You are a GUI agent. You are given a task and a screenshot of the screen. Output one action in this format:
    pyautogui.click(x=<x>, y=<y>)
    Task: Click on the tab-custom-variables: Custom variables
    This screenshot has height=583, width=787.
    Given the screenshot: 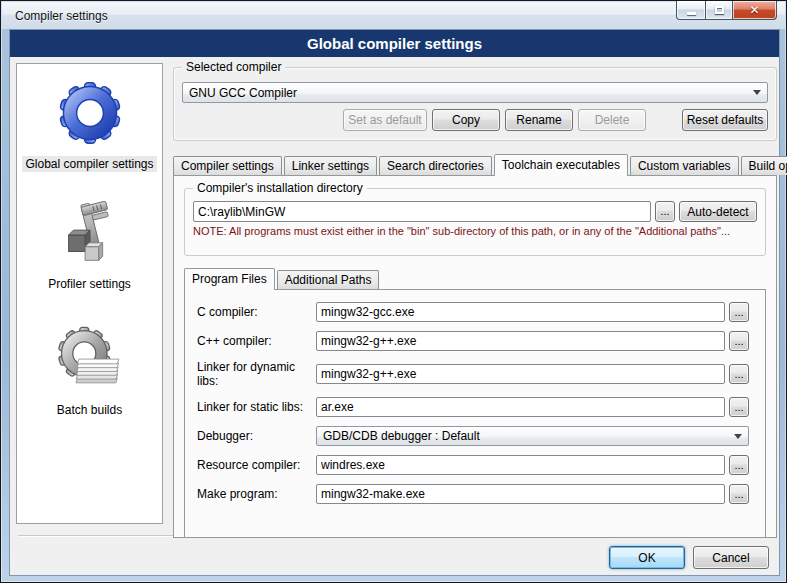 What is the action you would take?
    pyautogui.click(x=684, y=166)
    